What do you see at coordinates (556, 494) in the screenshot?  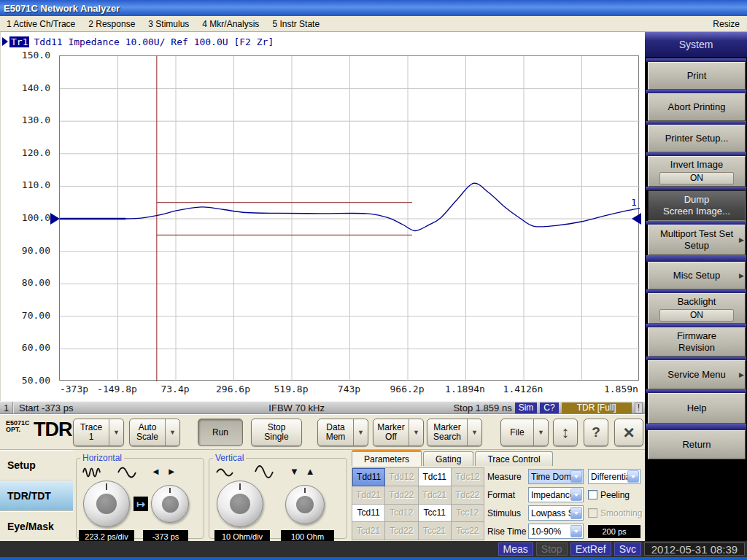 I see `format-dropdown: Impedance` at bounding box center [556, 494].